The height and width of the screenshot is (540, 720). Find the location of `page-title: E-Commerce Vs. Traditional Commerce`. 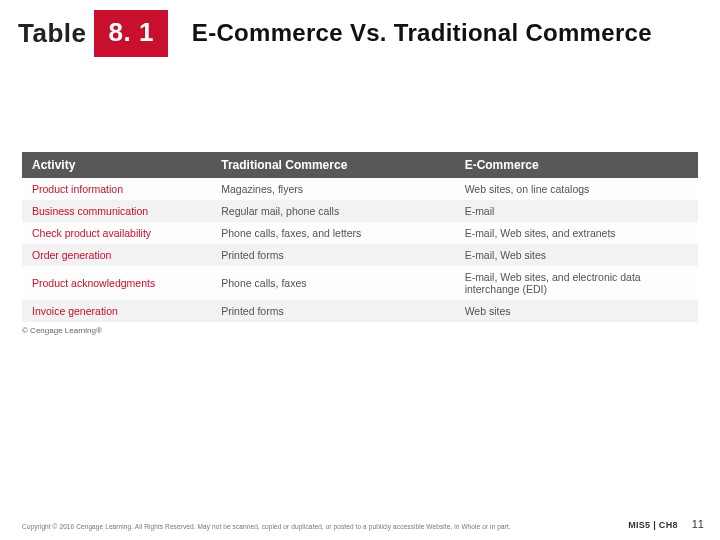

page-title: E-Commerce Vs. Traditional Commerce is located at coordinates (422, 33).